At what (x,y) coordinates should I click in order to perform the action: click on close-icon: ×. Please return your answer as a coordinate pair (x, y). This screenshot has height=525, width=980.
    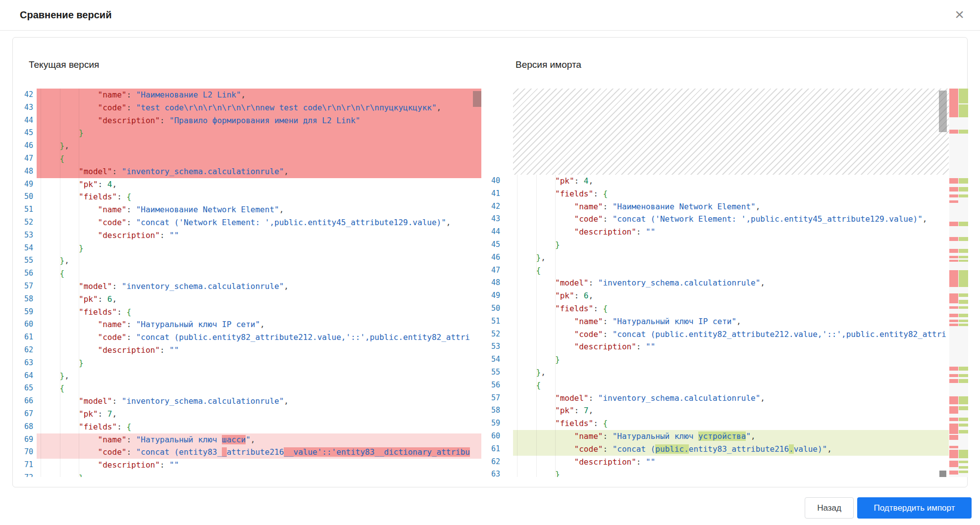
    Looking at the image, I should click on (960, 14).